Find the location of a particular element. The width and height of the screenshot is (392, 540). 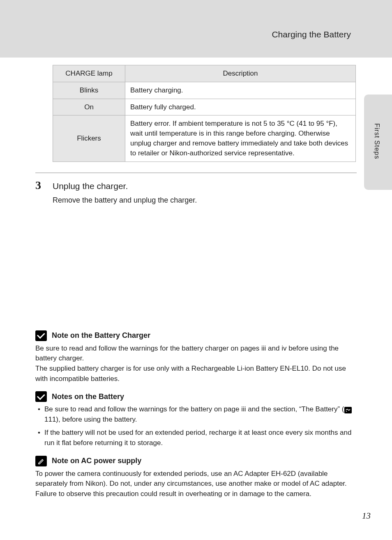

section-tab-label: First Steps is located at coordinates (377, 141).